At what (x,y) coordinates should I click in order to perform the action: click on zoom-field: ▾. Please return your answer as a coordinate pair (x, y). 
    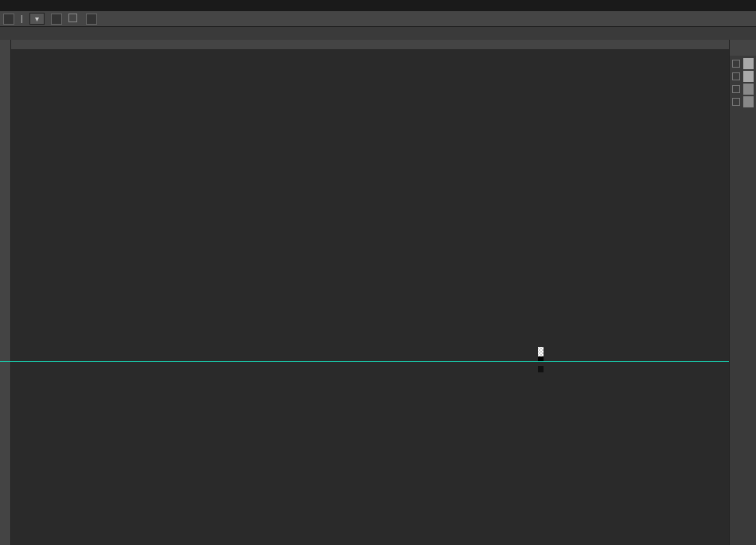
    Looking at the image, I should click on (37, 19).